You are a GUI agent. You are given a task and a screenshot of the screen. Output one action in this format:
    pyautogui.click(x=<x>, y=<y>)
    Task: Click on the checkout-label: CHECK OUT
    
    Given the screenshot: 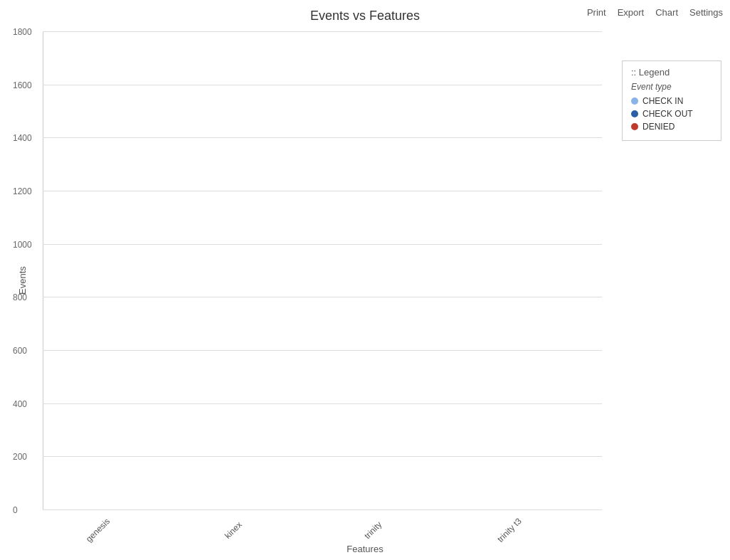 What is the action you would take?
    pyautogui.click(x=667, y=114)
    